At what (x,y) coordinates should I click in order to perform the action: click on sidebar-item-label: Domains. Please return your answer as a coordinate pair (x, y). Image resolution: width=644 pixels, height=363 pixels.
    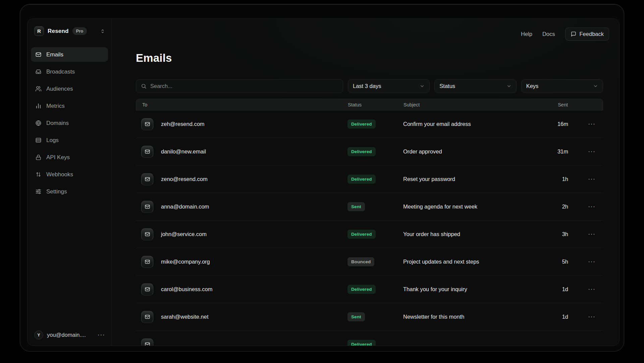
    Looking at the image, I should click on (58, 123).